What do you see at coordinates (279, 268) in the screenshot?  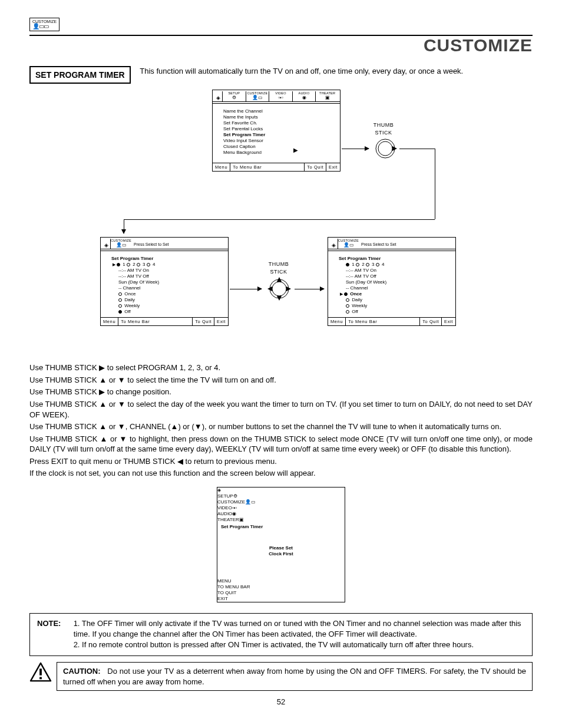 I see `thumb-label-2: THUMB STICK` at bounding box center [279, 268].